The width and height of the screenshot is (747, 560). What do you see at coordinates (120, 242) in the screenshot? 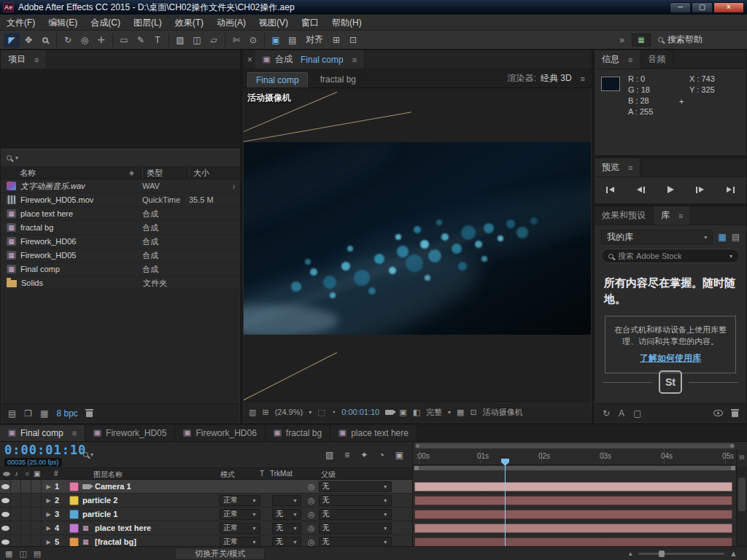
I see `project-item-row: ▦ Firework_HD06 合成` at bounding box center [120, 242].